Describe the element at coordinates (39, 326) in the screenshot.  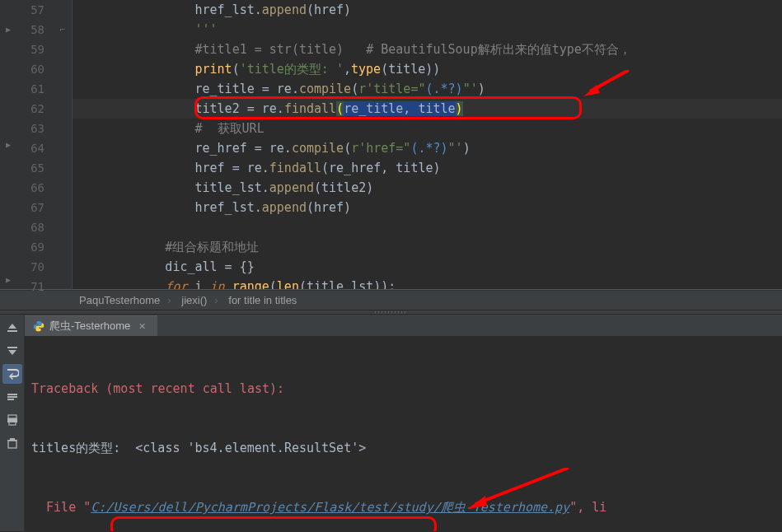
I see `python-icon` at that location.